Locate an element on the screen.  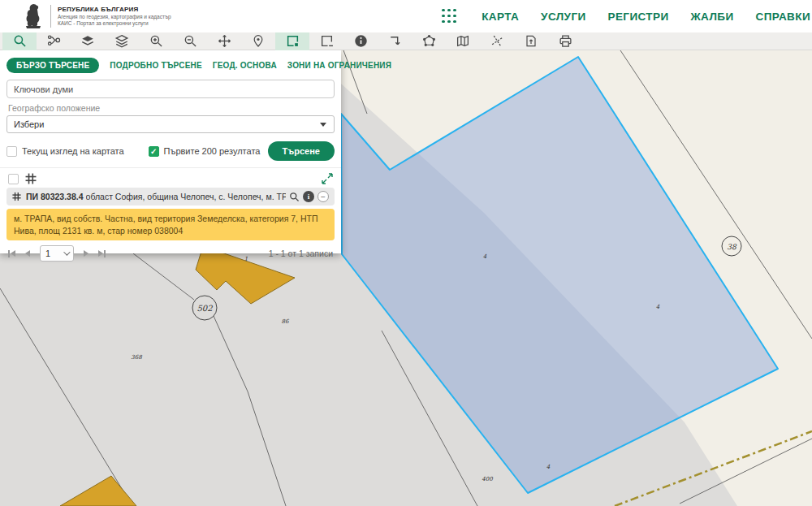
apps-grid-icon is located at coordinates (450, 16).